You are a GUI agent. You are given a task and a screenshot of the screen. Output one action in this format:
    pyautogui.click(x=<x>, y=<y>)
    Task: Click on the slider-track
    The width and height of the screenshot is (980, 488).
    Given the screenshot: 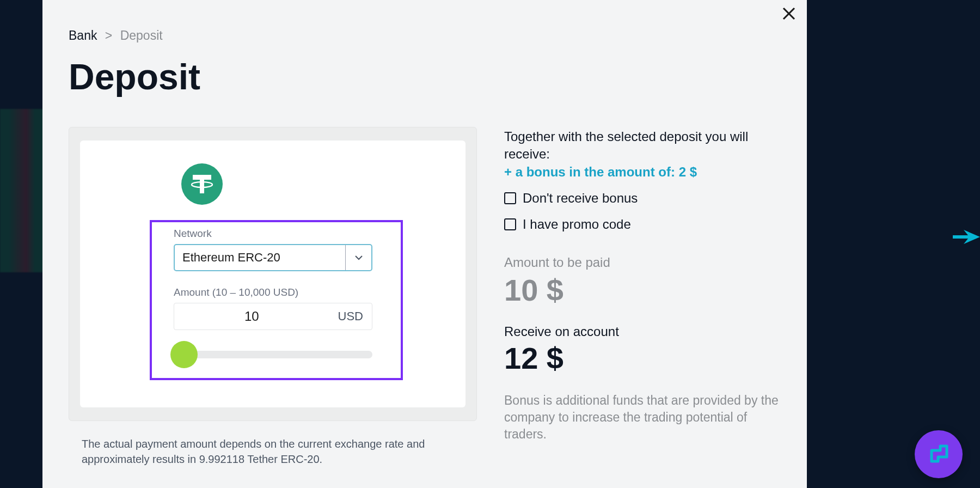 What is the action you would take?
    pyautogui.click(x=275, y=355)
    